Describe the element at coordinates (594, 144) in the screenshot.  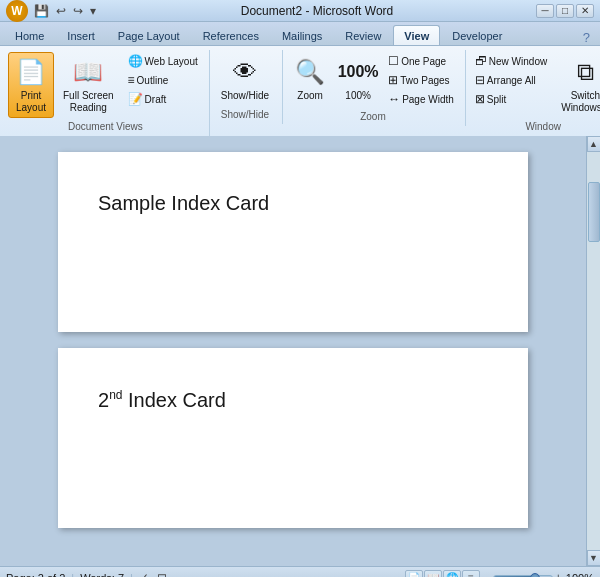
I see `scroll-up-arrow: ▲` at that location.